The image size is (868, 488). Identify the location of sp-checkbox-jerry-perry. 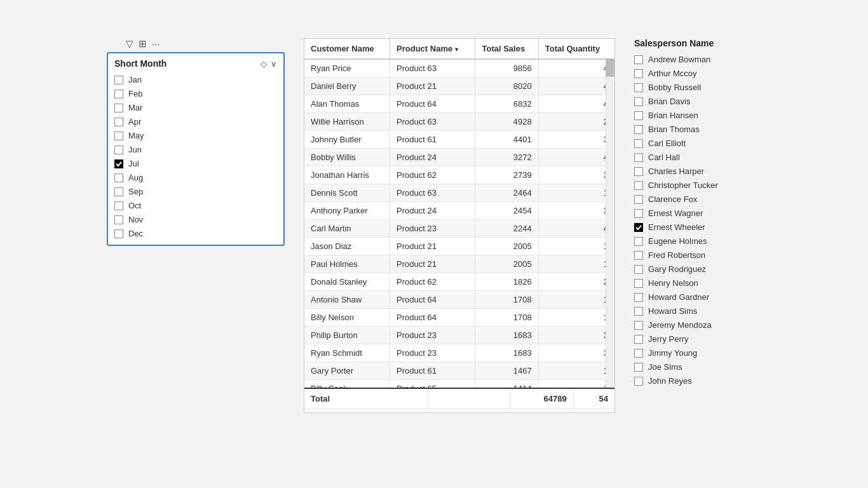
(639, 339).